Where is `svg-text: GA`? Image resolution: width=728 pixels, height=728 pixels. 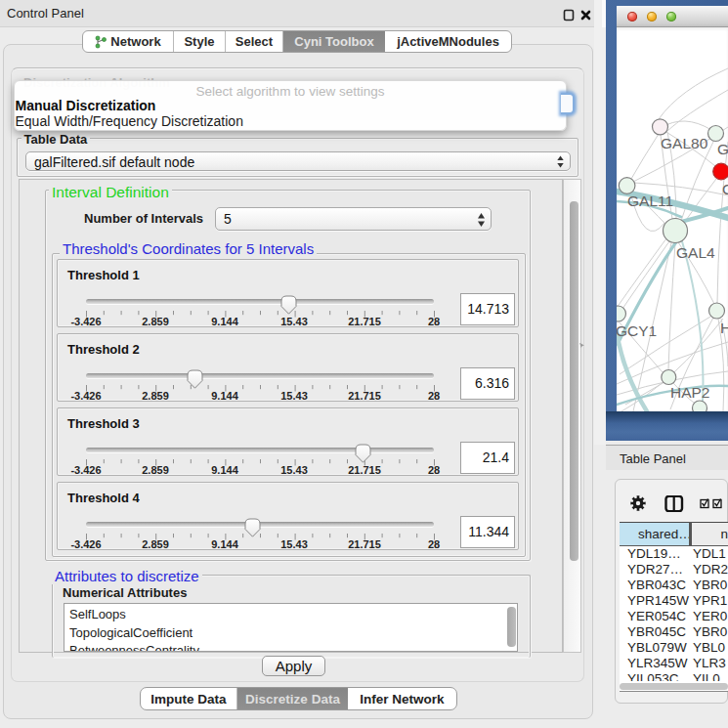 svg-text: GA is located at coordinates (723, 149).